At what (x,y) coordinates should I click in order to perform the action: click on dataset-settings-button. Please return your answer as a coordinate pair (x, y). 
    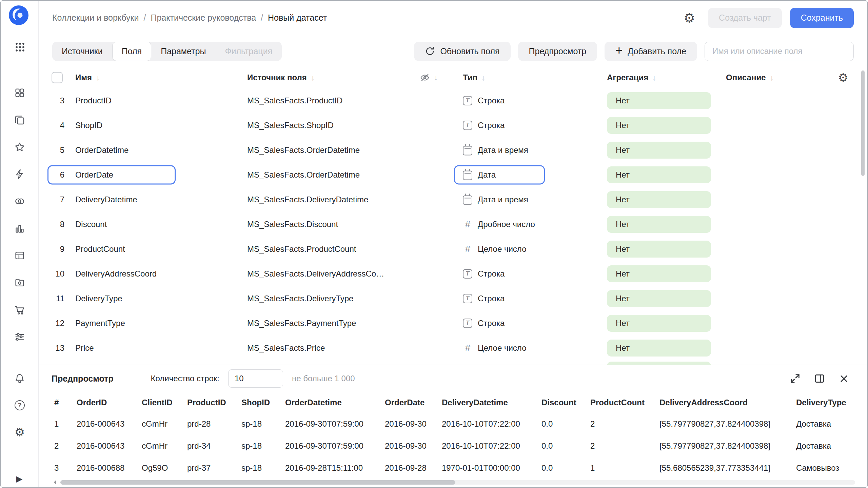
    Looking at the image, I should click on (692, 18).